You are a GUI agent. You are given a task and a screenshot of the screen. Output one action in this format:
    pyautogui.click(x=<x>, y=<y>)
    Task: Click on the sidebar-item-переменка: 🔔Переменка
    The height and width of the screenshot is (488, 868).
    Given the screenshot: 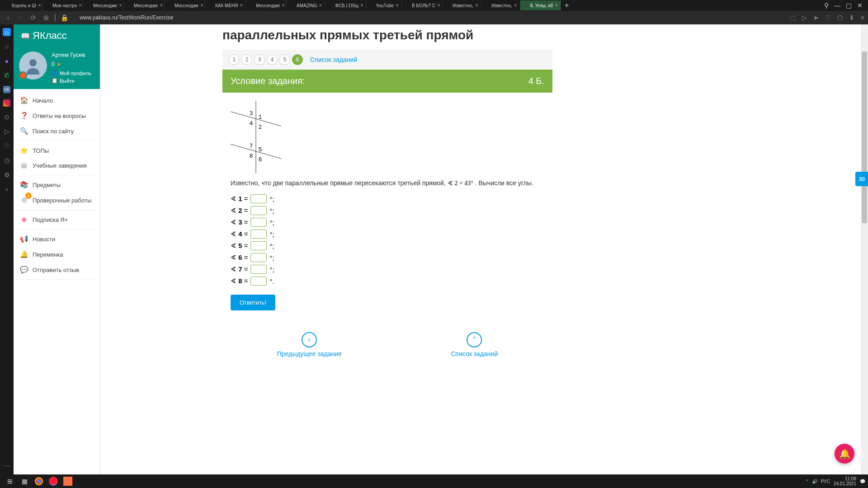 What is the action you would take?
    pyautogui.click(x=57, y=254)
    